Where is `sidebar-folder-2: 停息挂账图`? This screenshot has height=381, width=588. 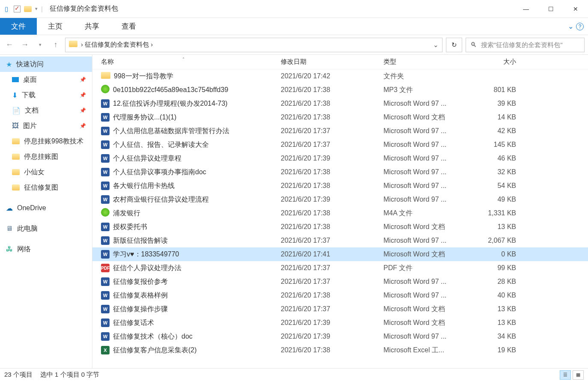 sidebar-folder-2: 停息挂账图 is located at coordinates (46, 157).